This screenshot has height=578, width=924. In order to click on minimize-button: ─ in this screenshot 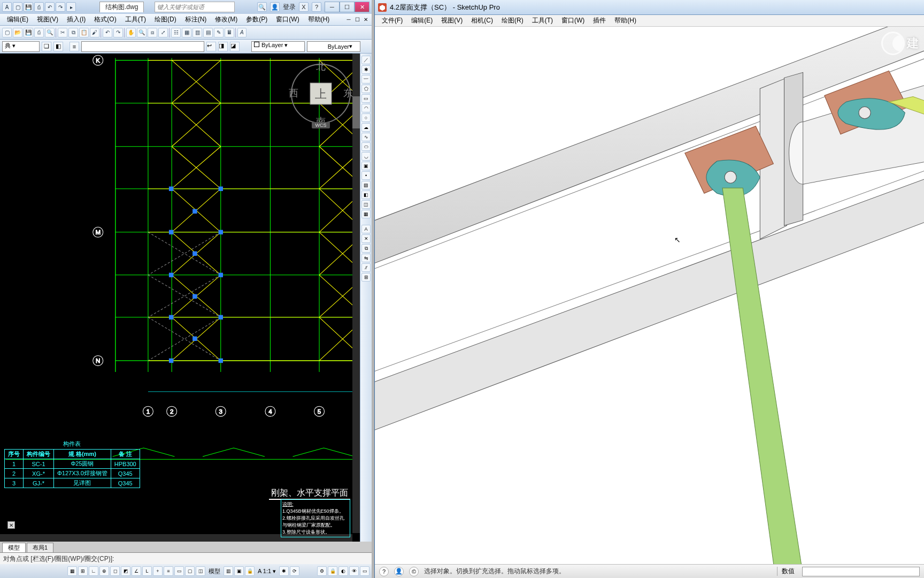, I will do `click(332, 7)`.